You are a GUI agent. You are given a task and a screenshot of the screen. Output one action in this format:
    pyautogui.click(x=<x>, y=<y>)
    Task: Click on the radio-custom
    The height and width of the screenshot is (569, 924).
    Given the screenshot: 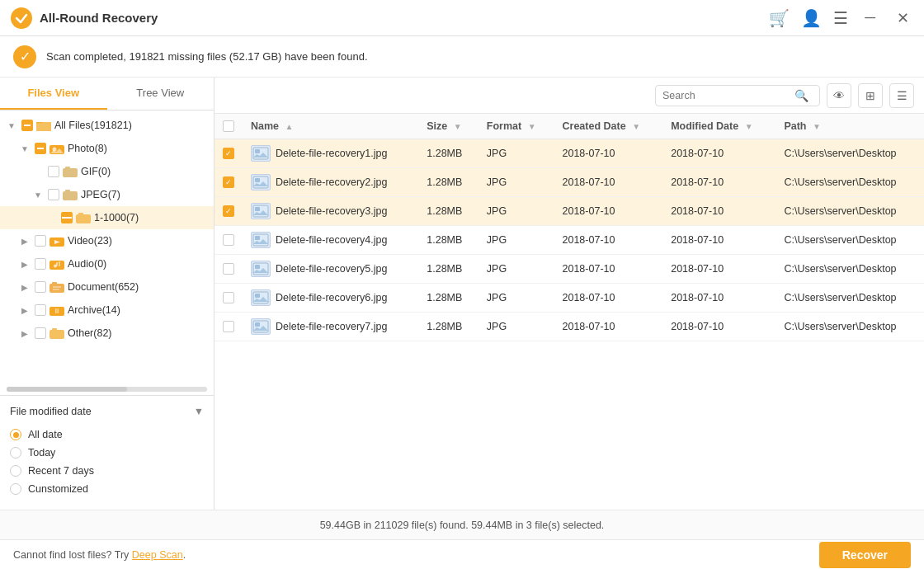 What is the action you would take?
    pyautogui.click(x=16, y=489)
    